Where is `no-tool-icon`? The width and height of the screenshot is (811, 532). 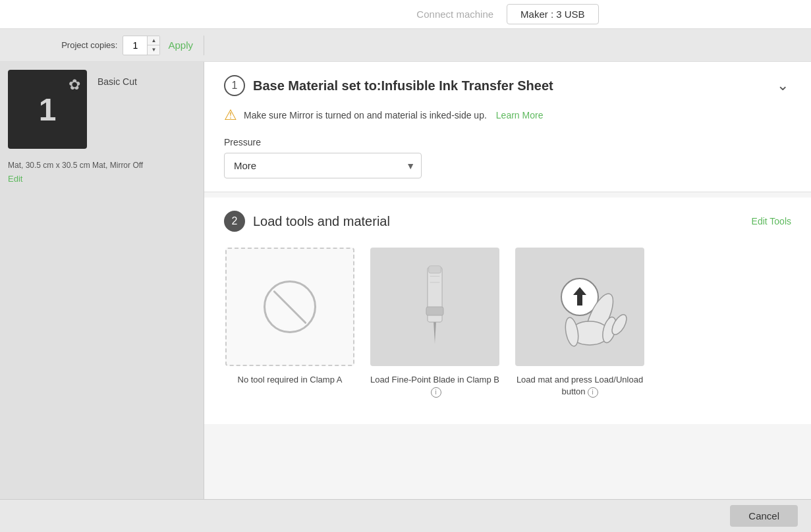 no-tool-icon is located at coordinates (290, 307).